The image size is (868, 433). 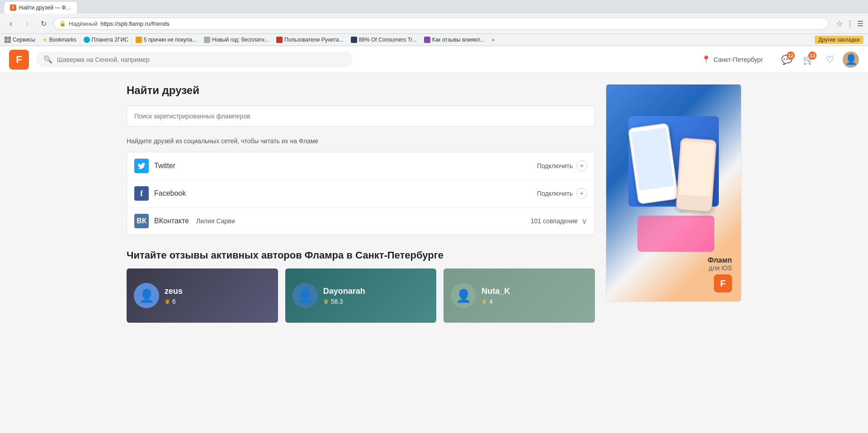 What do you see at coordinates (216, 221) in the screenshot?
I see `vk-user: Лилия Сарви` at bounding box center [216, 221].